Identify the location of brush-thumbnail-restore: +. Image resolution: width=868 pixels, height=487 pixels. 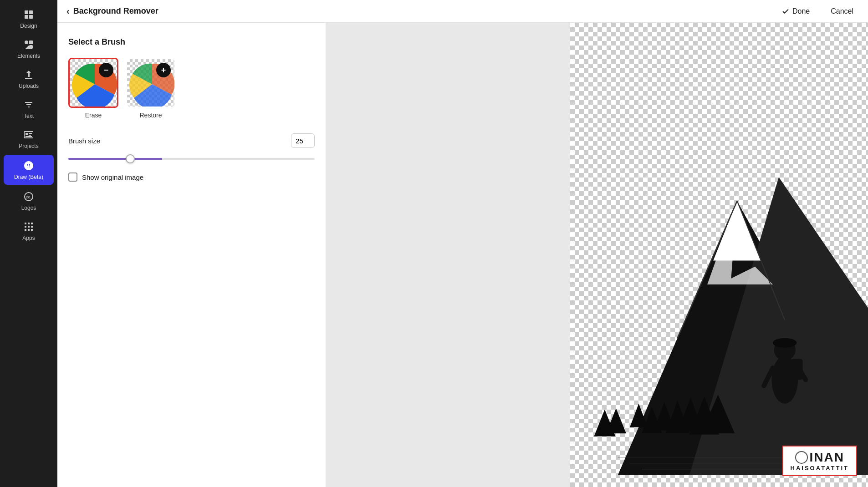
(151, 83).